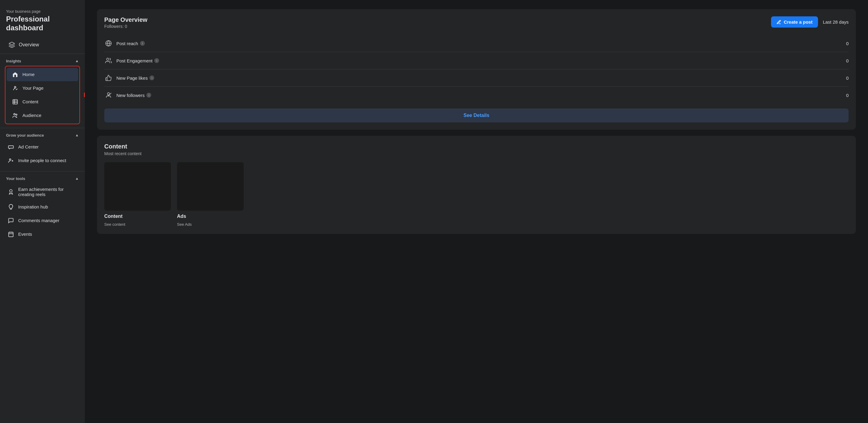  What do you see at coordinates (11, 147) in the screenshot?
I see `ad-center-icon` at bounding box center [11, 147].